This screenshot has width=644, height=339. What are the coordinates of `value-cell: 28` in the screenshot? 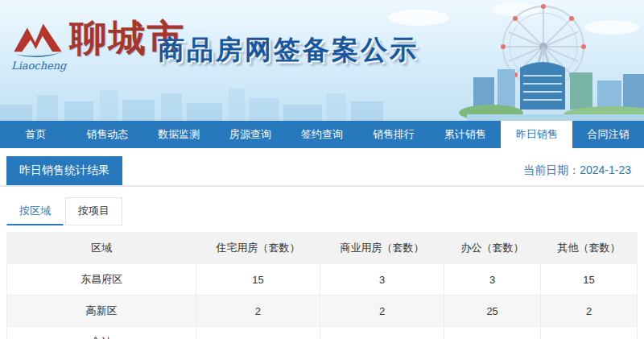 It's located at (493, 333).